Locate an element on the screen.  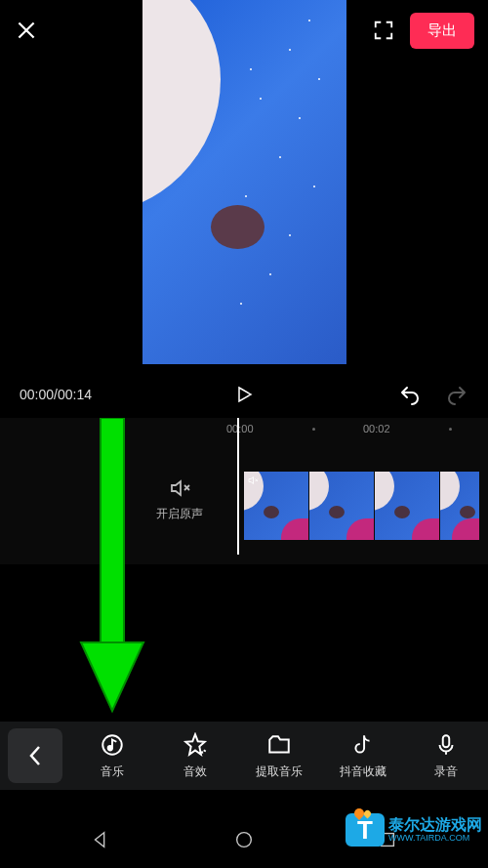
tool-music: 音乐 is located at coordinates (112, 756).